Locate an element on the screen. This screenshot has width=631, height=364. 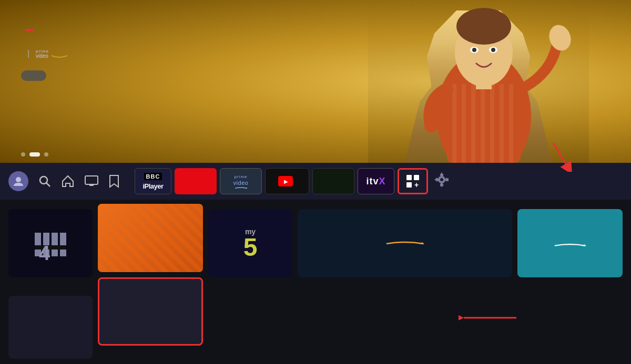
prime-smile-svg is located at coordinates (241, 188).